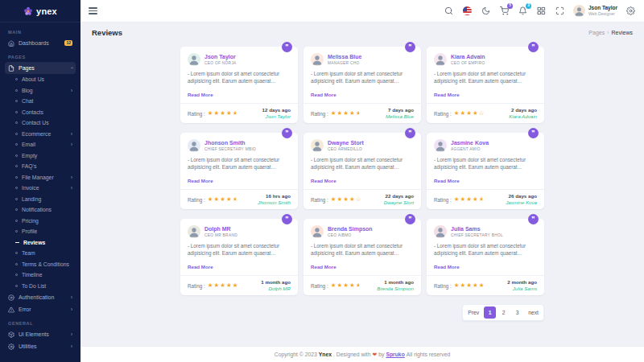  Describe the element at coordinates (362, 354) in the screenshot. I see `footer: Copyright © 2023 Ynex . Designed with ❤ …` at that location.